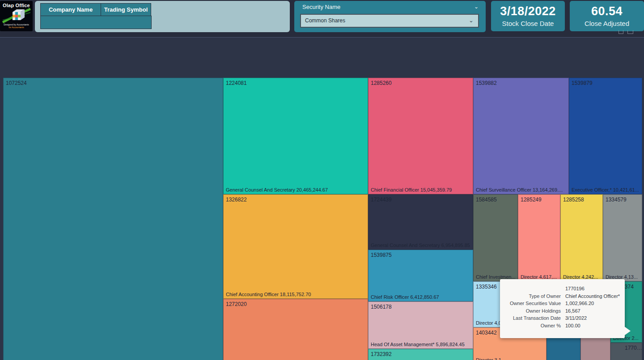 The width and height of the screenshot is (644, 360). What do you see at coordinates (296, 294) in the screenshot?
I see `tile-label: Chief Accounting Officer 18,115,752.70` at bounding box center [296, 294].